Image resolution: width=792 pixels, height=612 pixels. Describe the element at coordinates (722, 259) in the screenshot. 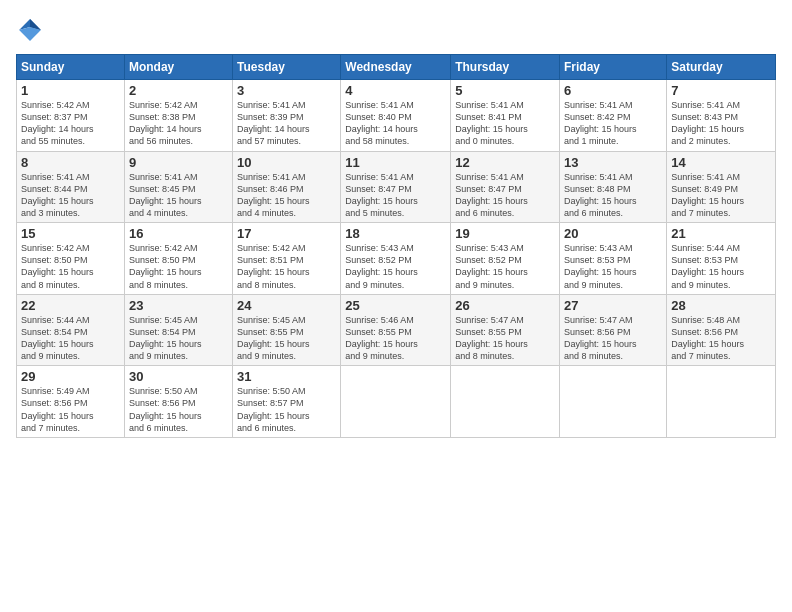

I see `day-cell-21: 21Sunrise: 5:44 AM Sunset: 8:53 PM Dayli…` at that location.